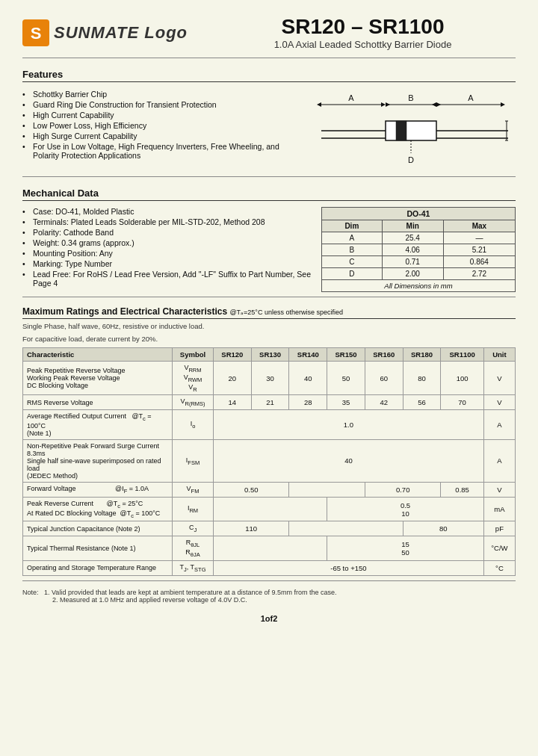  Describe the element at coordinates (462, 378) in the screenshot. I see `val-1100-rrv: 100` at that location.